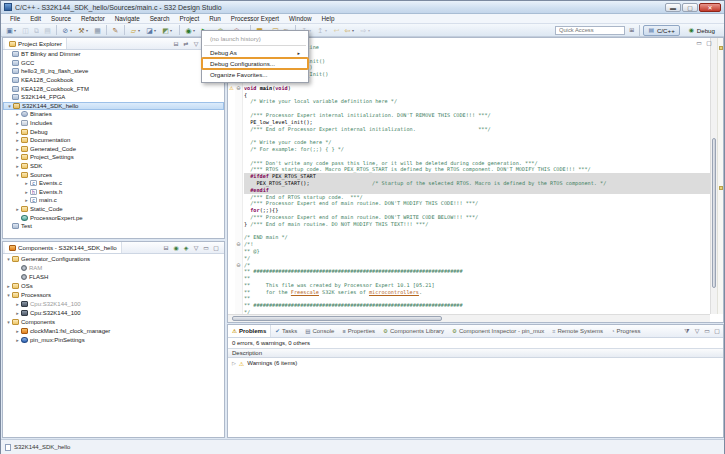 This screenshot has width=725, height=454. Describe the element at coordinates (128, 18) in the screenshot. I see `menu-item-navigate: Navigate` at that location.